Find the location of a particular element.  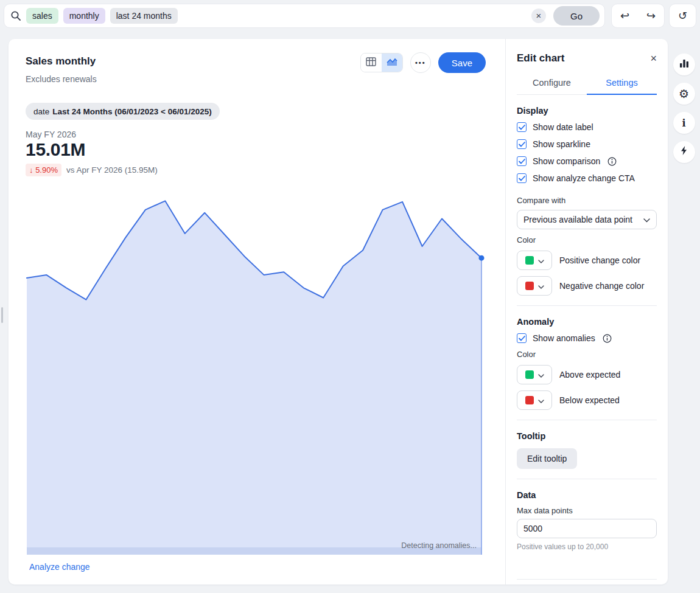

redo-arrow-icon: ↪ is located at coordinates (651, 16).